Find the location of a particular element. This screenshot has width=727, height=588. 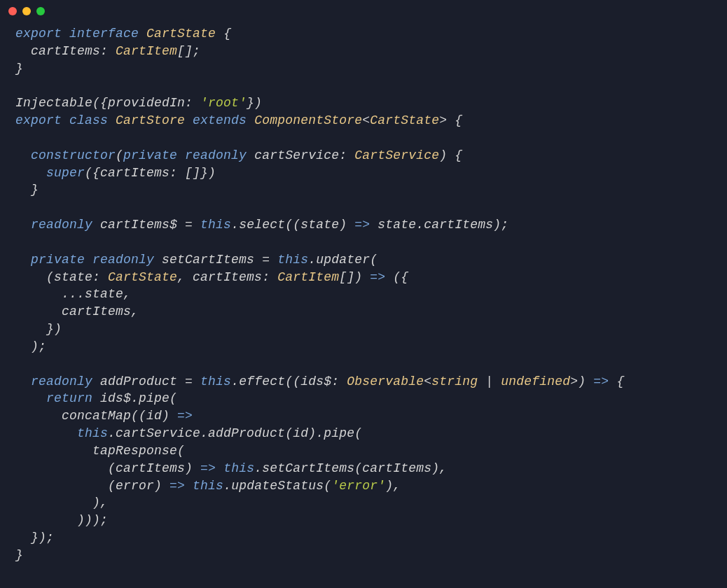

token-param: cartItems is located at coordinates (227, 277).